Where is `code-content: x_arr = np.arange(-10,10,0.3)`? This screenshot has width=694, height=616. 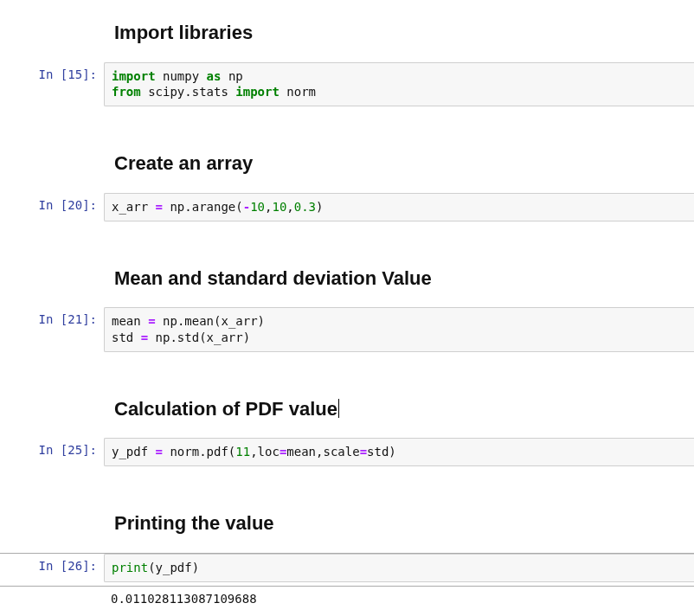
code-content: x_arr = np.arange(-10,10,0.3) is located at coordinates (399, 208).